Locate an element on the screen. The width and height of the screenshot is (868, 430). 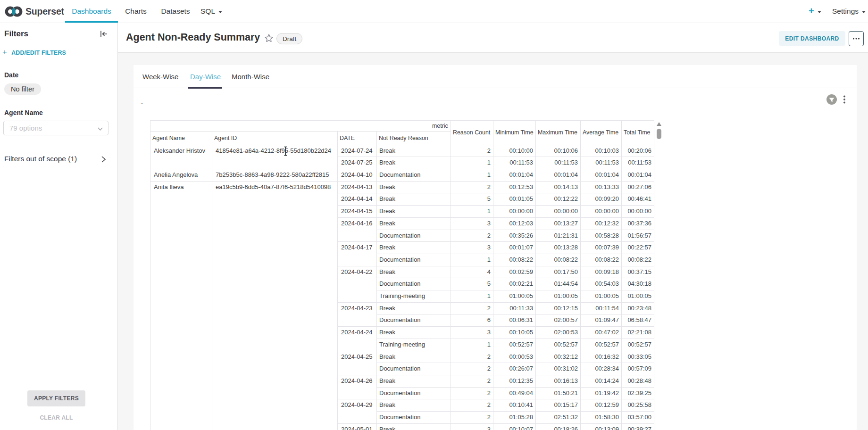
agent-id-cell: 41854e81-a64a-4212-8f95-55d180b22d24 is located at coordinates (275, 157).